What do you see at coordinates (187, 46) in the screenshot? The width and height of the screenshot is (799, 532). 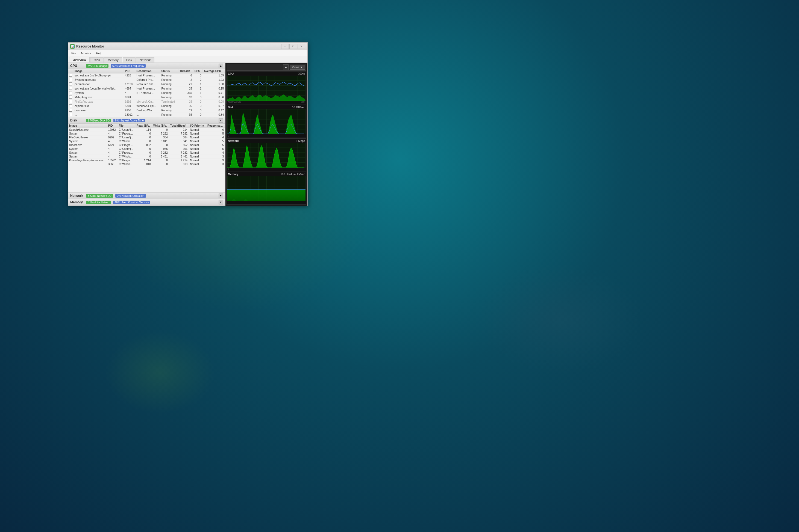 I see `title-bar: 📊 Resource Monitor − □ ✕` at bounding box center [187, 46].